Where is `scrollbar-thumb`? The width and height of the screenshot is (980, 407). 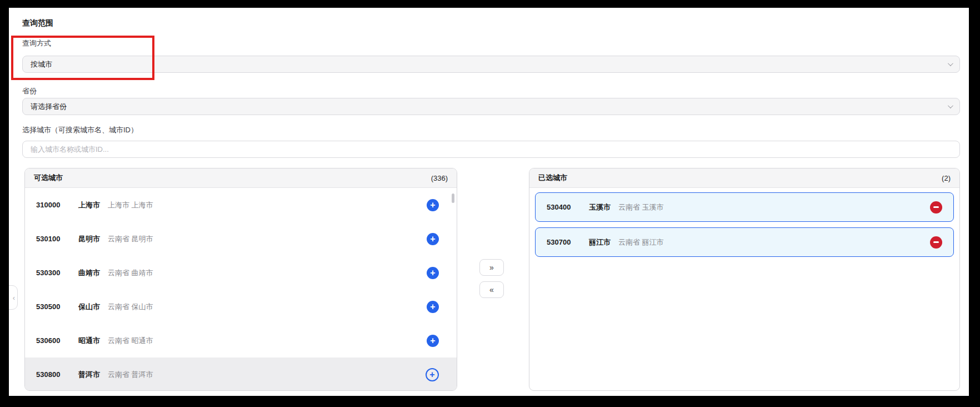
scrollbar-thumb is located at coordinates (453, 198).